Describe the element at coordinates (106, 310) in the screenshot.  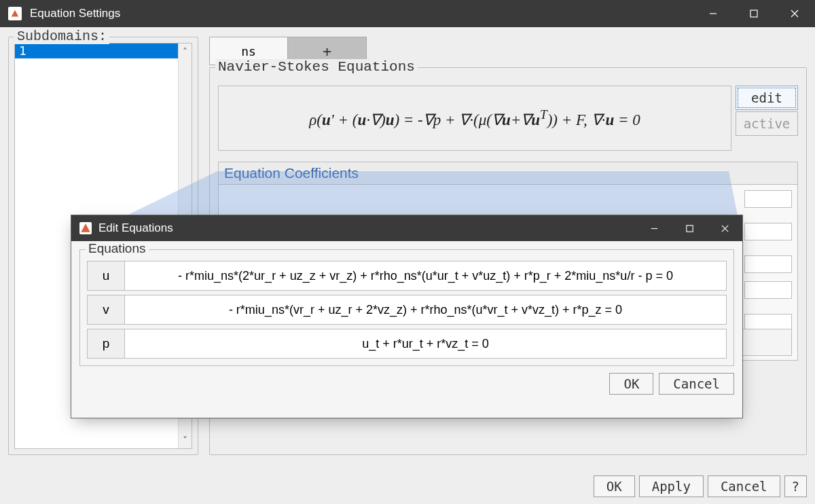
I see `equation-var-label: v` at that location.